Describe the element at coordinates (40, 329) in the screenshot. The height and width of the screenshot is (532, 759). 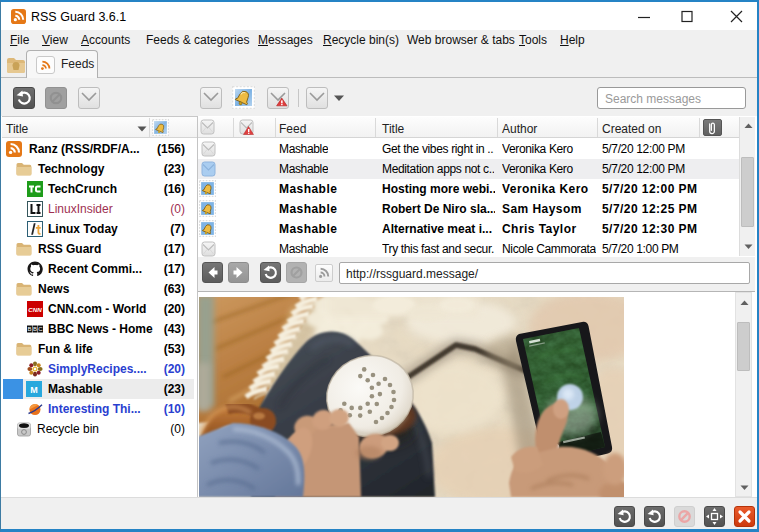
I see `svg-text: C` at that location.